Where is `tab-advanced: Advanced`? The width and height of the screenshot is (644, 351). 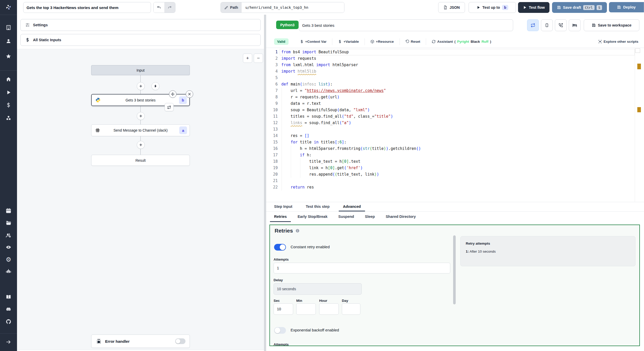 tab-advanced: Advanced is located at coordinates (352, 207).